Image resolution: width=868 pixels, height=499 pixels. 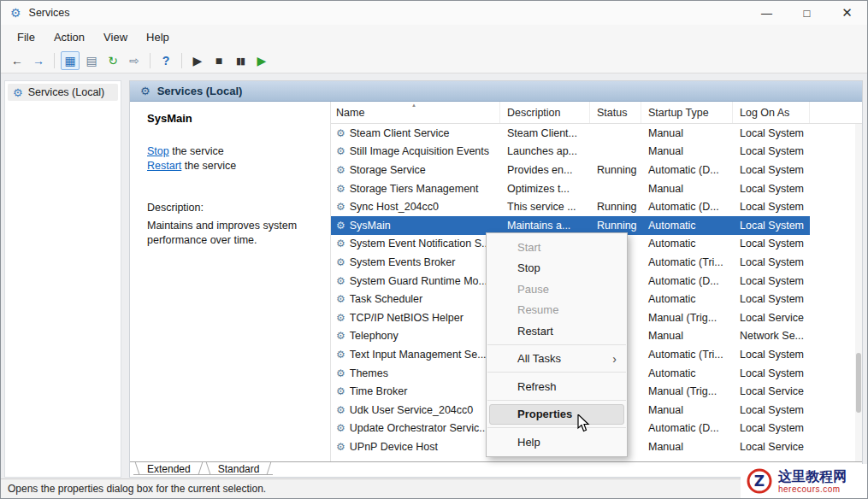 What do you see at coordinates (92, 61) in the screenshot?
I see `toolbar-properties-icon: ▤` at bounding box center [92, 61].